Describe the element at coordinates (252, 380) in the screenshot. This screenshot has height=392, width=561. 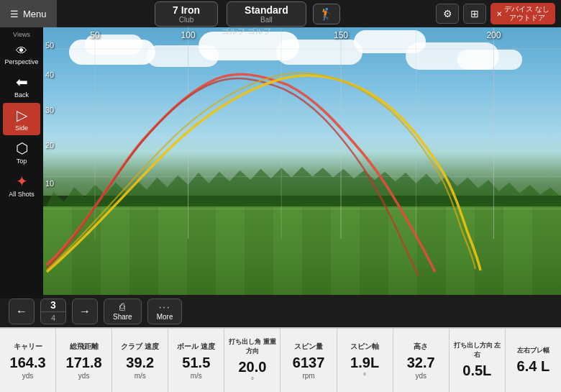
I see `launch-angle-unit: °` at that location.